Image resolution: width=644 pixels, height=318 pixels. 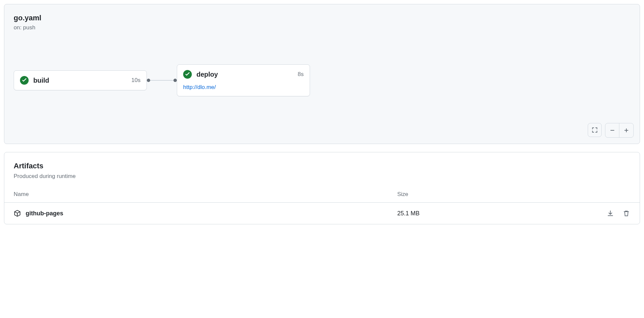 What do you see at coordinates (322, 80) in the screenshot?
I see `jobs-graph: build 10s deploy 8s http://dlo.me/` at bounding box center [322, 80].